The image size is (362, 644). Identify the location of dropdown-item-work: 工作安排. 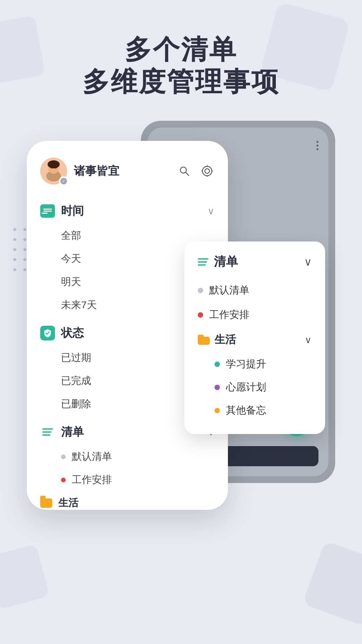
(255, 315).